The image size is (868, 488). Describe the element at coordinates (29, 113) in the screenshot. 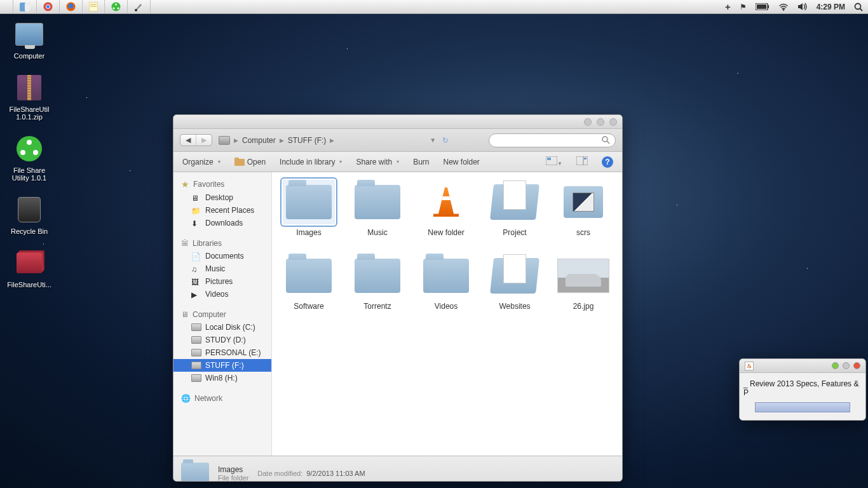

I see `icon-label: FileShareUtil 1.0.1.zip` at that location.